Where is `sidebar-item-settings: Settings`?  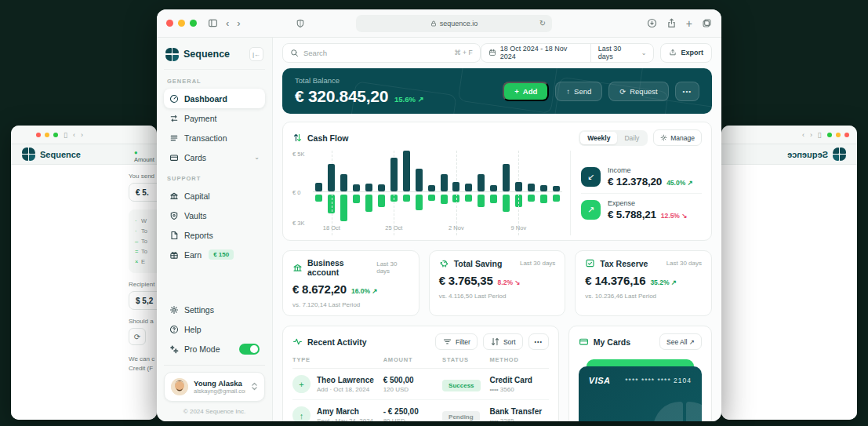
sidebar-item-settings: Settings is located at coordinates (215, 309).